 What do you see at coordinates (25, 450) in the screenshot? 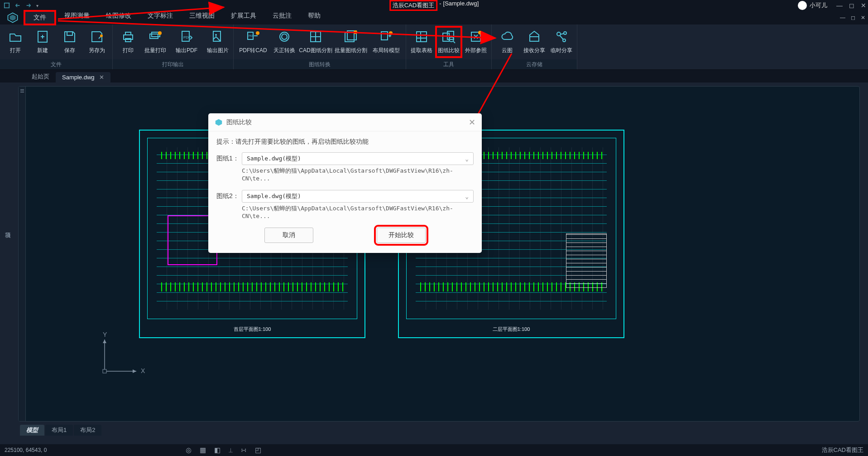
I see `coordinates: 225100, 64543, 0` at bounding box center [25, 450].